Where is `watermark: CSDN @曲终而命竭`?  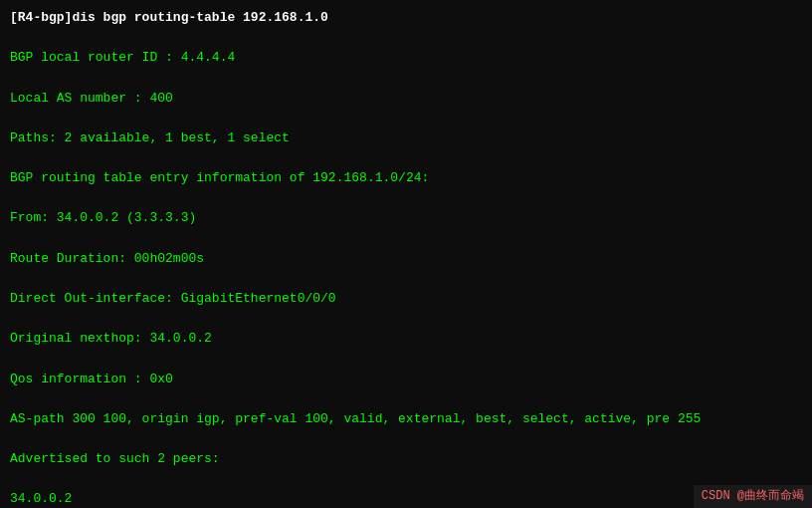 watermark: CSDN @曲终而命竭 is located at coordinates (752, 496).